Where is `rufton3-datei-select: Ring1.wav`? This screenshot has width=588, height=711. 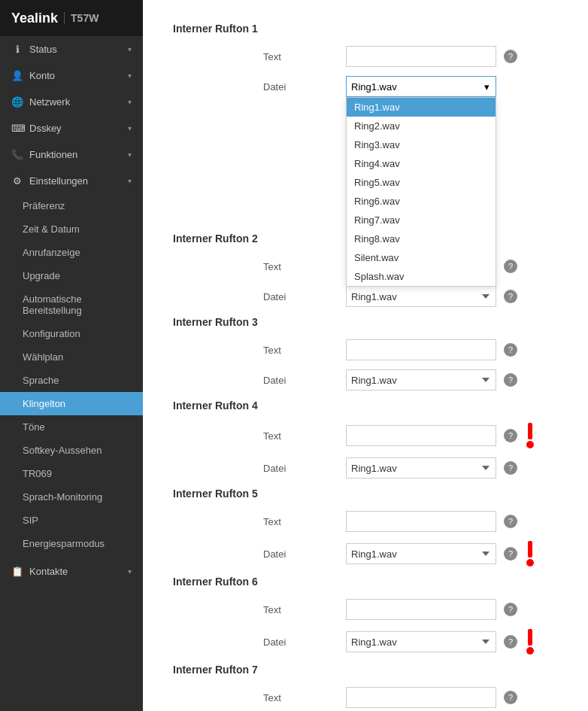 rufton3-datei-select: Ring1.wav is located at coordinates (421, 380).